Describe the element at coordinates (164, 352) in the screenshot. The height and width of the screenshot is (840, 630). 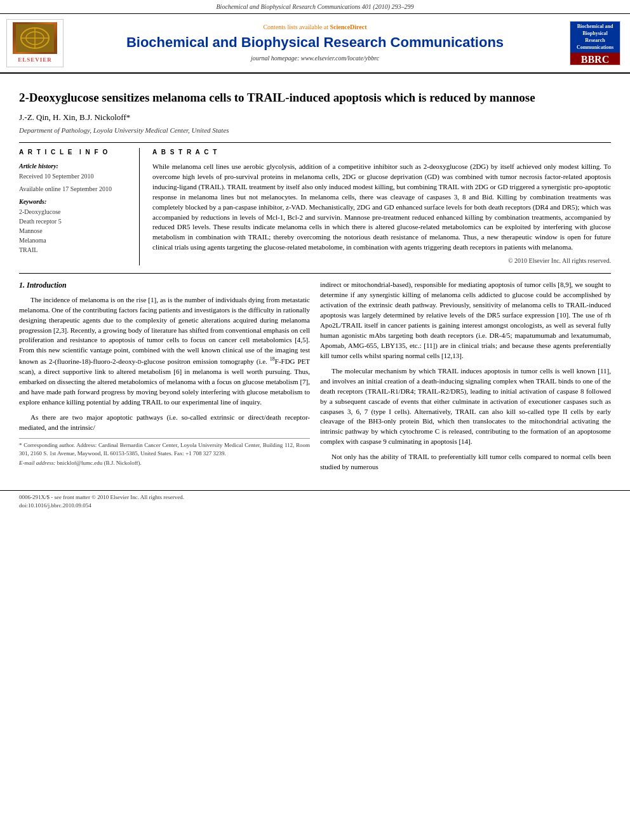
I see `intro-para-1: The incidence of melanoma is on the rise…` at that location.